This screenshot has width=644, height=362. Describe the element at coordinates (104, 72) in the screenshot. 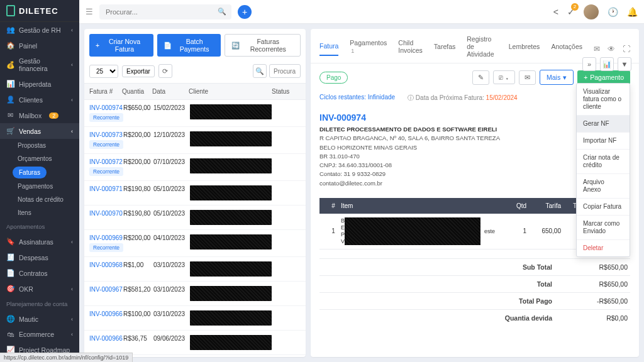

I see `page-size-select: 25` at that location.